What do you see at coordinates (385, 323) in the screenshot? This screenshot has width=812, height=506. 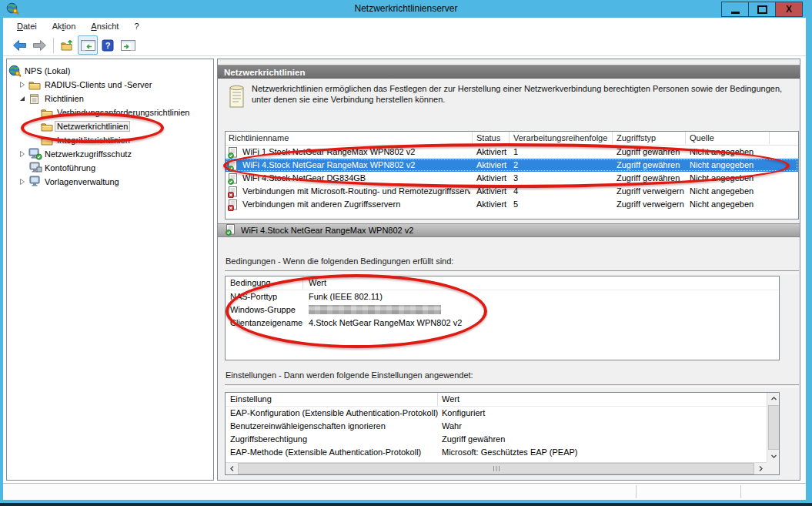 I see `condition-value: 4.Stock NetGear RangeMax WPN802 v2` at bounding box center [385, 323].